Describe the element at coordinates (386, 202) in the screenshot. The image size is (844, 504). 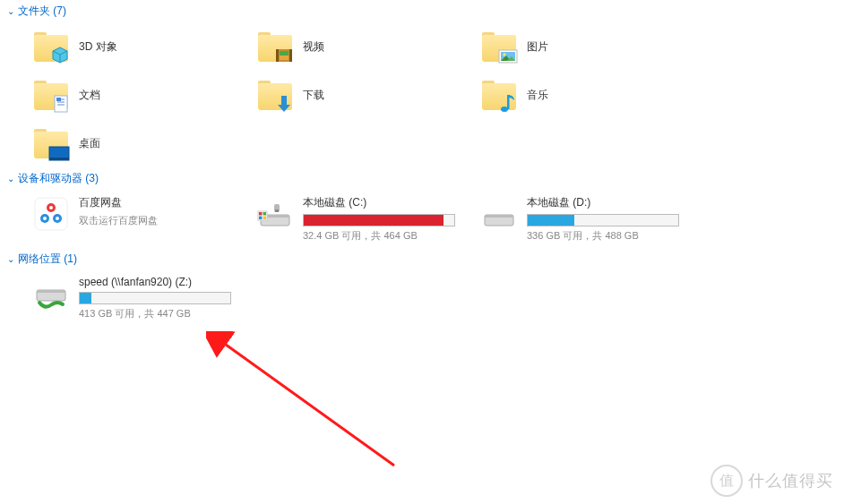
I see `drive-c-title: 本地磁盘 (C:)` at that location.